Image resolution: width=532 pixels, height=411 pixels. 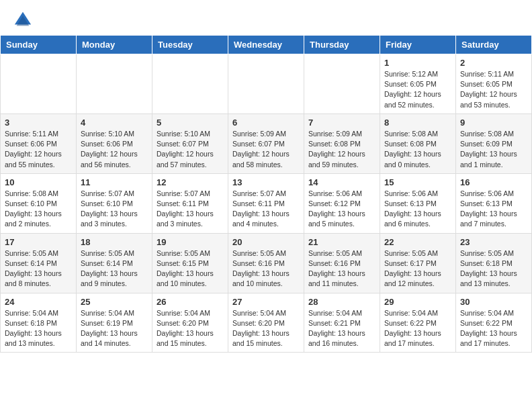 I want to click on calendar-cell-4-1: 17Sunrise: 5:05 AM Sunset: 6:14 PM Dayli…, so click(x=39, y=263).